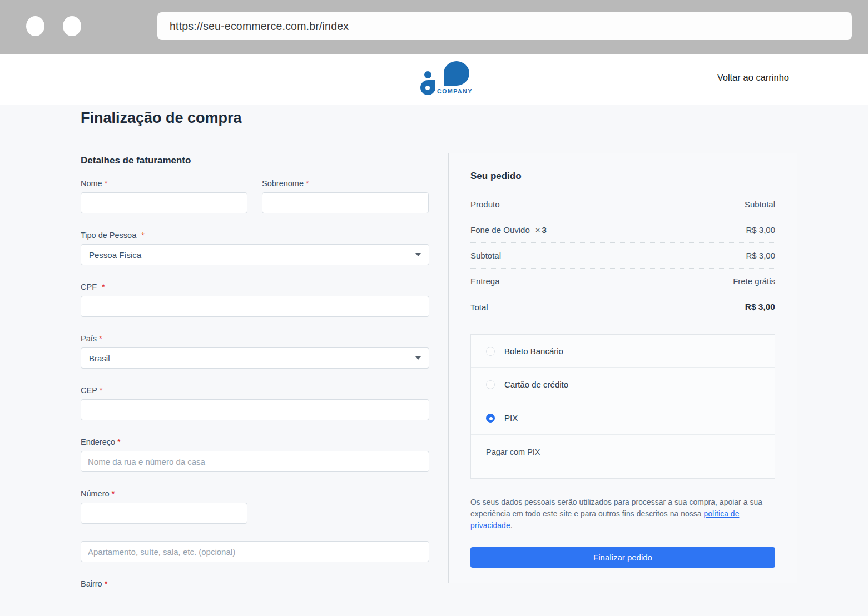 This screenshot has height=616, width=868. I want to click on subtotal-value: R$ 3,00, so click(761, 256).